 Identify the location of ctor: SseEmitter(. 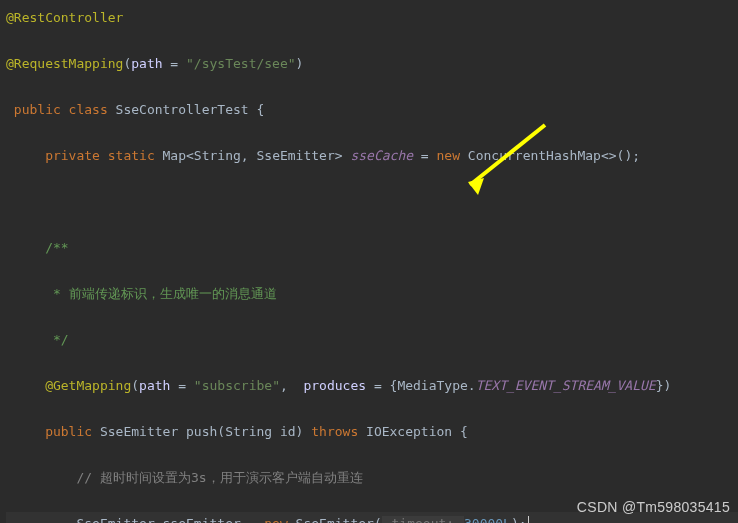
(339, 520).